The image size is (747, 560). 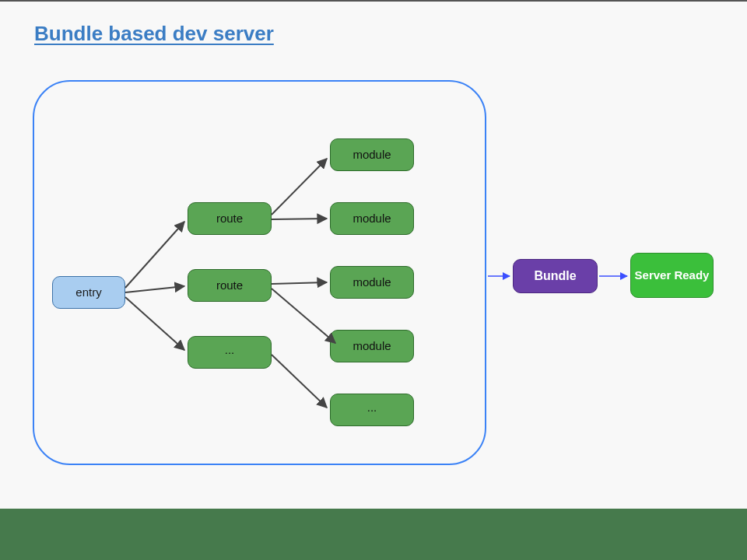 What do you see at coordinates (154, 34) in the screenshot?
I see `diagram-title: Bundle based dev server` at bounding box center [154, 34].